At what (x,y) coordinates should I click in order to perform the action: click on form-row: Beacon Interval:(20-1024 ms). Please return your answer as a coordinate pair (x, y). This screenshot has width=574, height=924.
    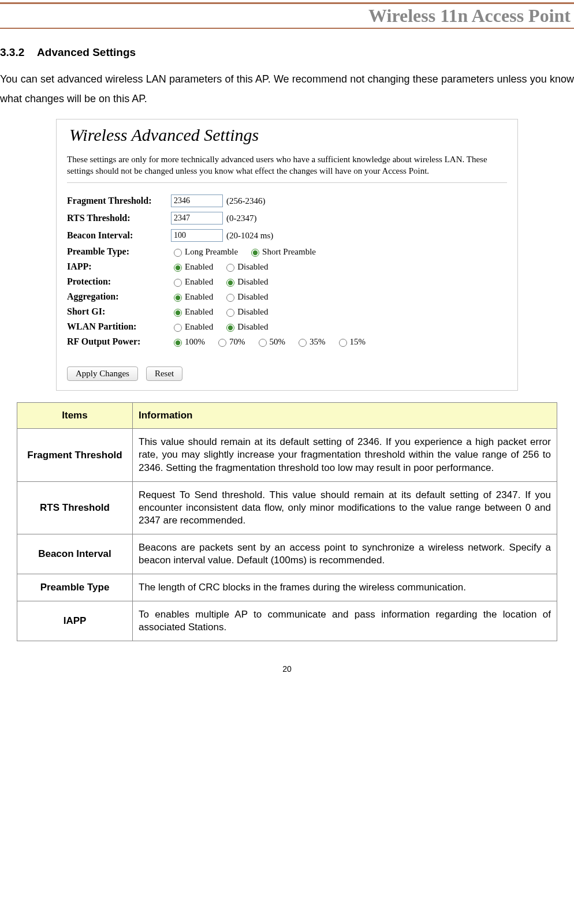
    Looking at the image, I should click on (287, 235).